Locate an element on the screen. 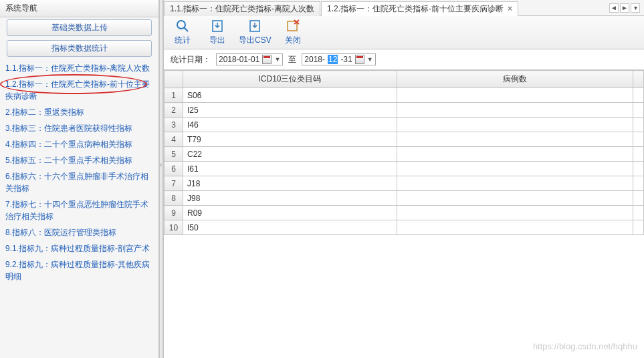  nav-item-label: 1.2.指标一：住院死亡类指标-前十位主要疾病诊断 is located at coordinates (78, 90).